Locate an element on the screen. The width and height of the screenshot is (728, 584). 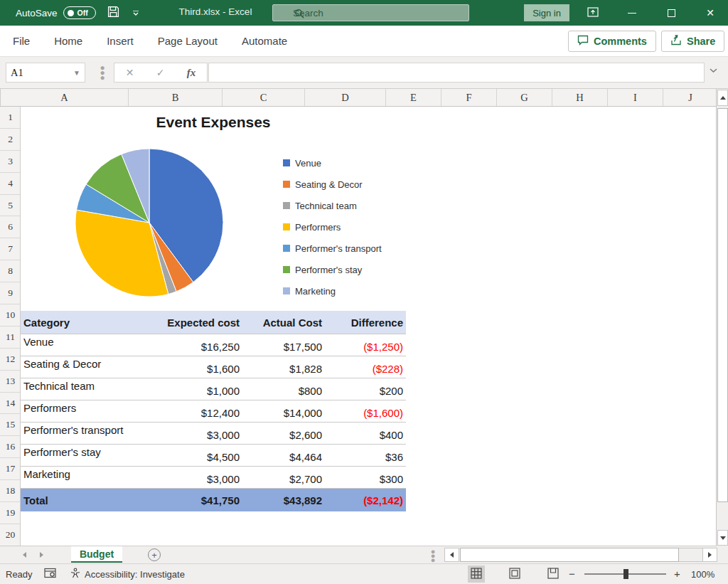
actual-cost-cell: $1,828 is located at coordinates (284, 367).